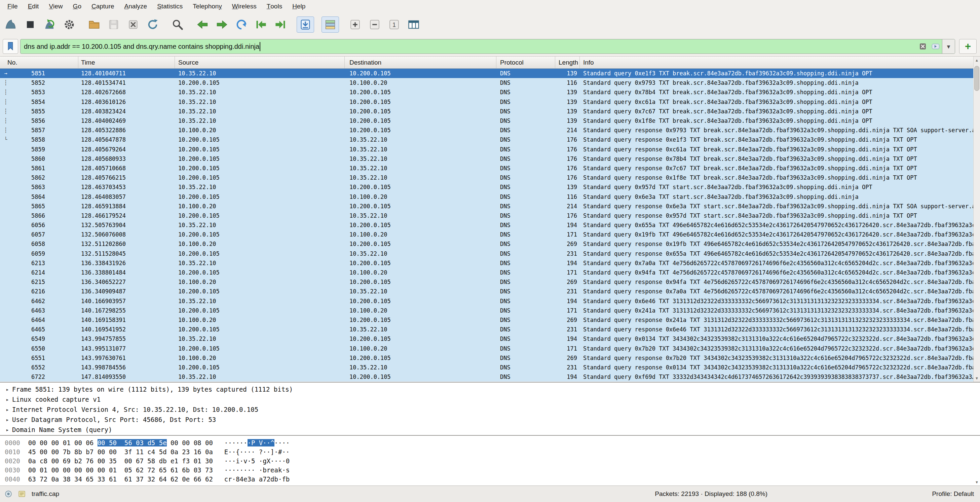 The height and width of the screenshot is (502, 980). What do you see at coordinates (394, 24) in the screenshot?
I see `zoom-original-button: 1` at bounding box center [394, 24].